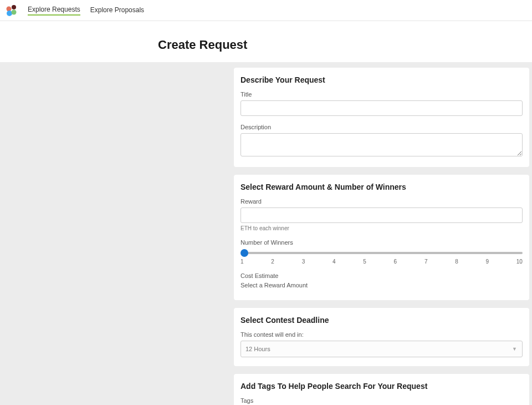 The height and width of the screenshot is (405, 532). I want to click on tags-heading: Add Tags To Help People Search For Your …, so click(381, 386).